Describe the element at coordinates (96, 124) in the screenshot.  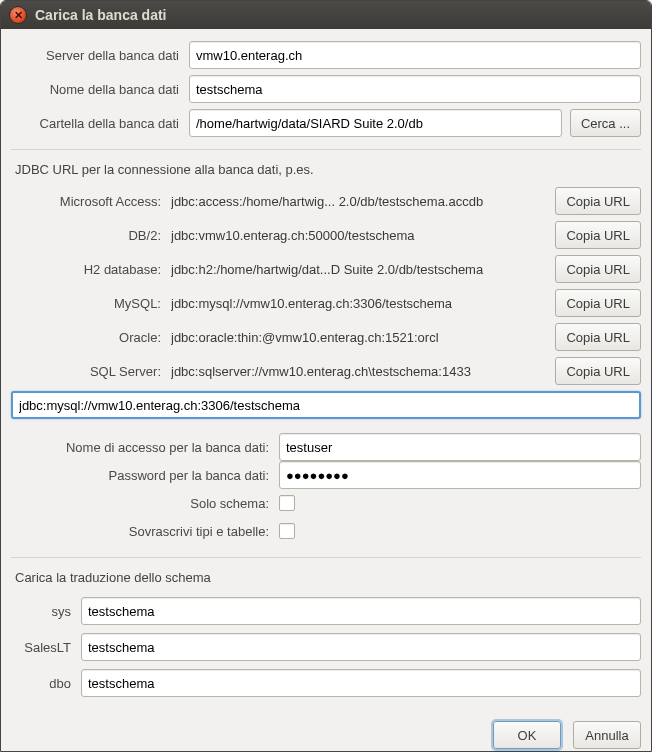
I see `db-folder-label: Cartella della banca dati` at that location.